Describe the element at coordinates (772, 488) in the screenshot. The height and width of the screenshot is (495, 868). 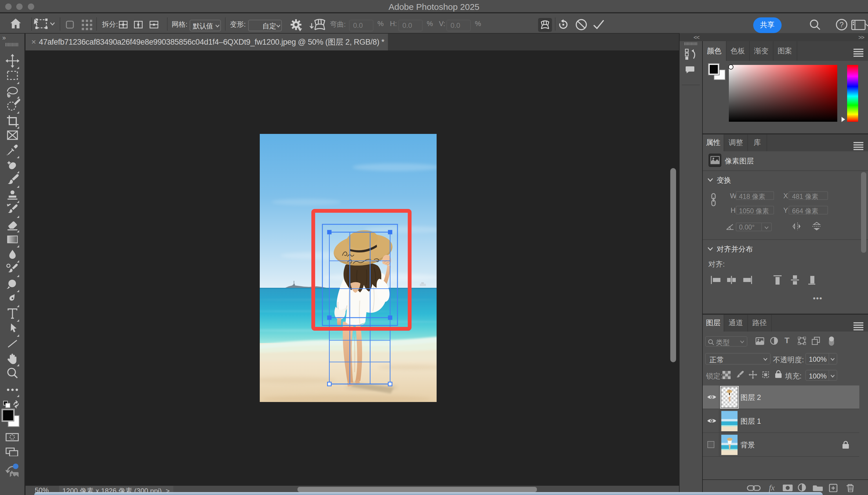
I see `svg-text: fx` at that location.